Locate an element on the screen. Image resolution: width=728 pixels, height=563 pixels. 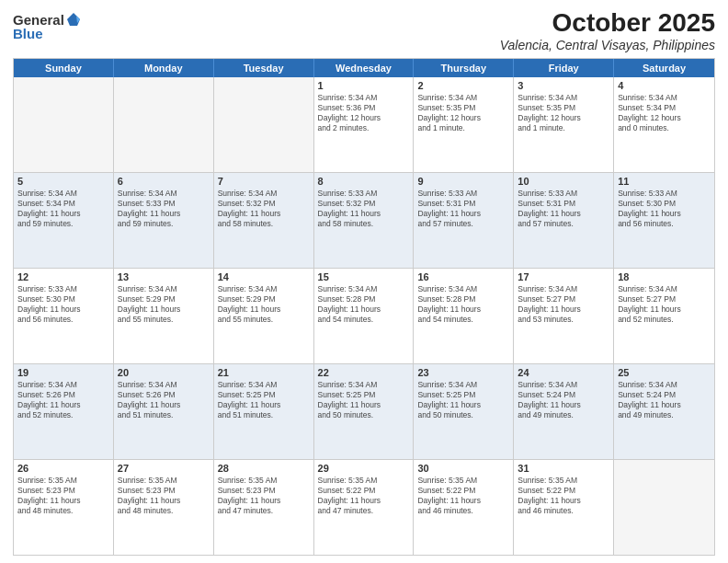
day-cell-18: 18Sunrise: 5:34 AM Sunset: 5:27 PM Dayli… is located at coordinates (664, 316).